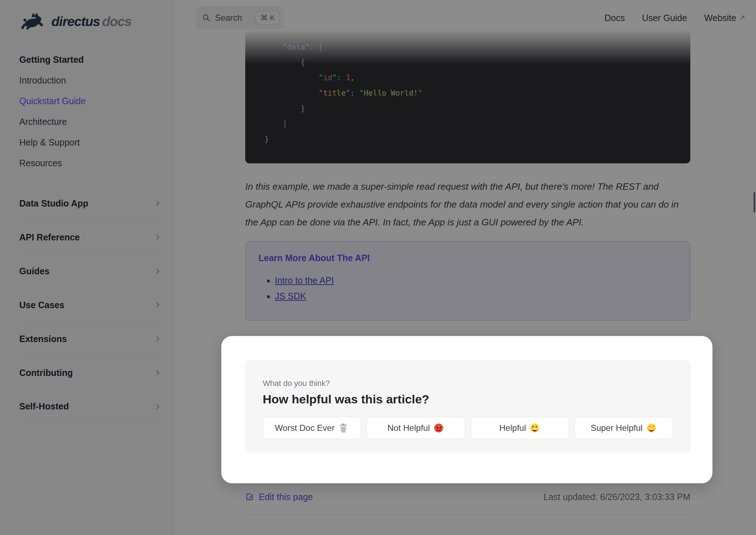 The height and width of the screenshot is (535, 756). What do you see at coordinates (312, 428) in the screenshot?
I see `feedback-worst-doc-ever-button: Worst Doc Ever` at bounding box center [312, 428].